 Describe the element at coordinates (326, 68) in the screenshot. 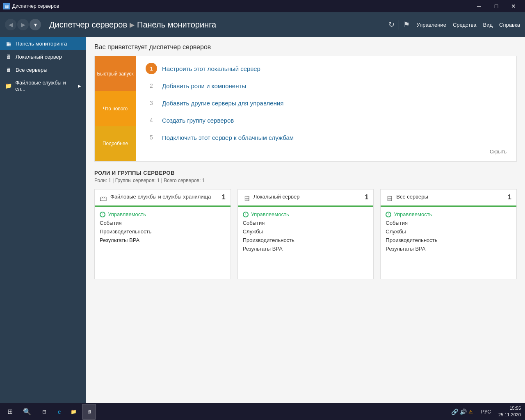

I see `qs-step-1: 1 Настроить этот локальный сервер` at that location.